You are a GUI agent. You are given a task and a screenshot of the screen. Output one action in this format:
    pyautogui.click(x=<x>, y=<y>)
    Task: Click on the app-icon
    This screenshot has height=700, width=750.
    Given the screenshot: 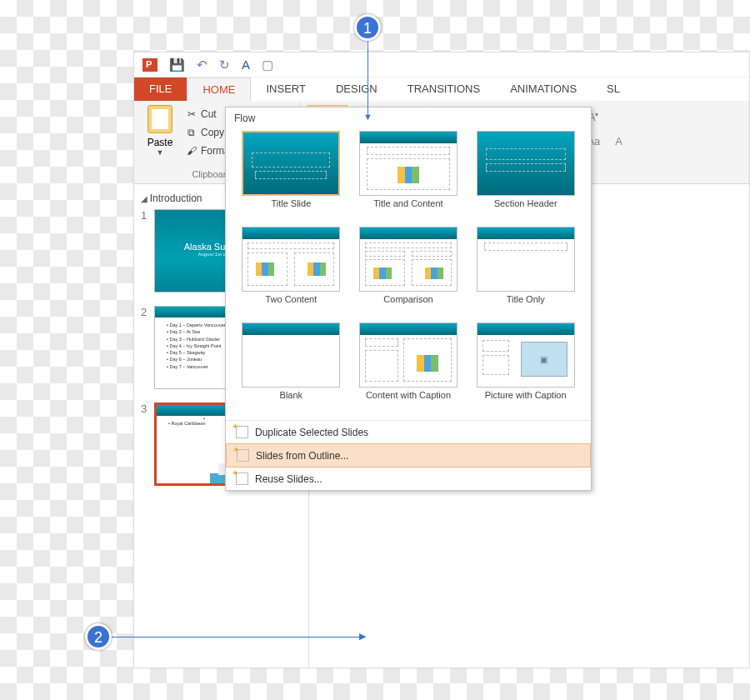 What is the action you would take?
    pyautogui.click(x=150, y=65)
    